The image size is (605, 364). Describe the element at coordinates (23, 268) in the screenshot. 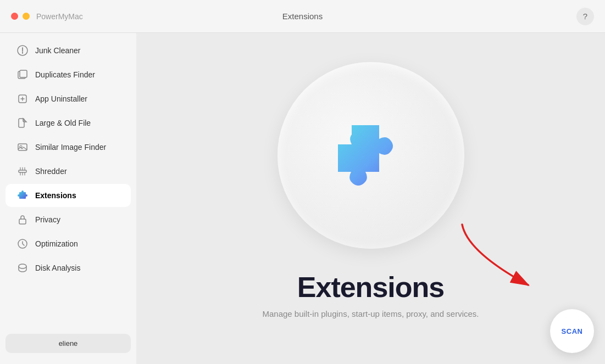

I see `disk-analysis-icon` at that location.